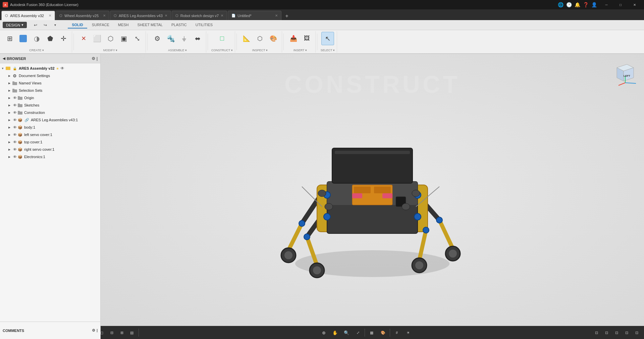 The height and width of the screenshot is (339, 644). What do you see at coordinates (606, 5) in the screenshot?
I see `minimize-button: ─` at bounding box center [606, 5].